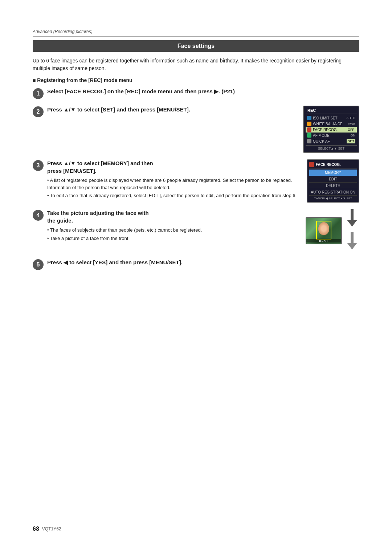 This screenshot has height=554, width=392. I want to click on step-number-4: 4, so click(38, 215).